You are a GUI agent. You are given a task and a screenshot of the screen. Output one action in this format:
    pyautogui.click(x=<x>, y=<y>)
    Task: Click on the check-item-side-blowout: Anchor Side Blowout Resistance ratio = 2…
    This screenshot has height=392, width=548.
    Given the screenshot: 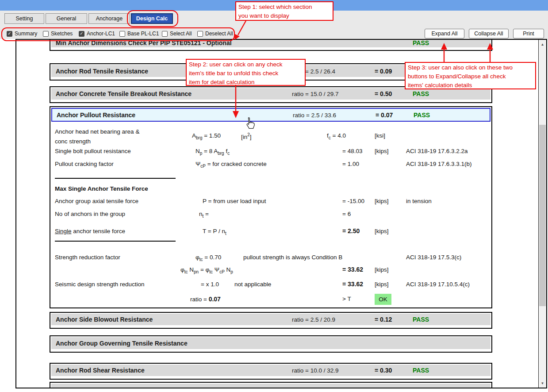 What is the action you would take?
    pyautogui.click(x=271, y=320)
    